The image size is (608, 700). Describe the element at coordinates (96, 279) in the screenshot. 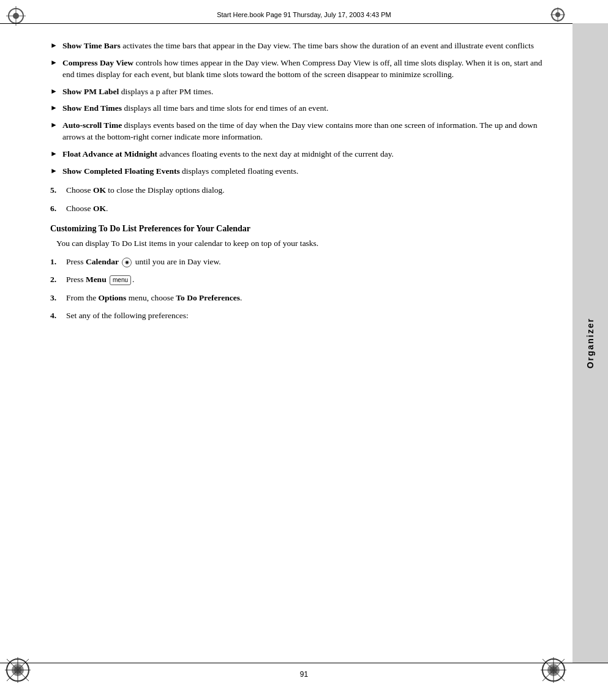

I see `menu-term: Menu` at that location.